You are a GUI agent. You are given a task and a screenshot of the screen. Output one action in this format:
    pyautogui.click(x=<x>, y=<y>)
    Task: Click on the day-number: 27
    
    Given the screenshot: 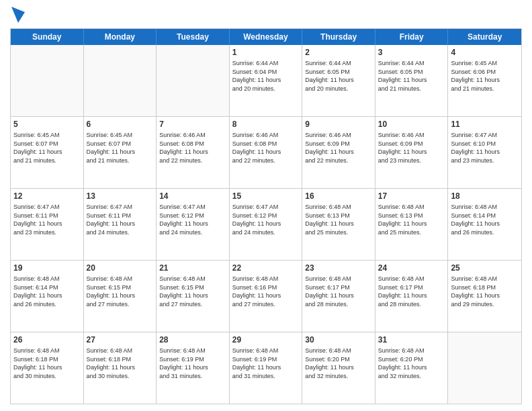 What is the action you would take?
    pyautogui.click(x=120, y=340)
    